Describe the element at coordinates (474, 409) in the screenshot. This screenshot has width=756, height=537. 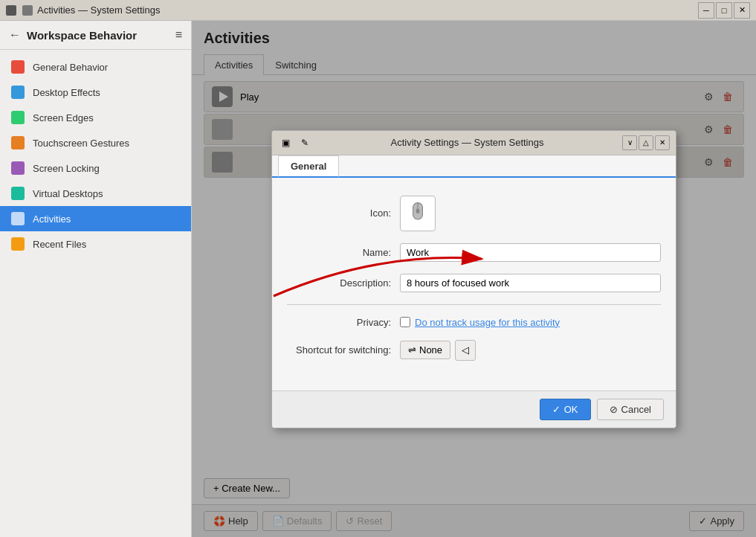
I see `modal-footer: ✓ OK ⊘ Cancel` at that location.